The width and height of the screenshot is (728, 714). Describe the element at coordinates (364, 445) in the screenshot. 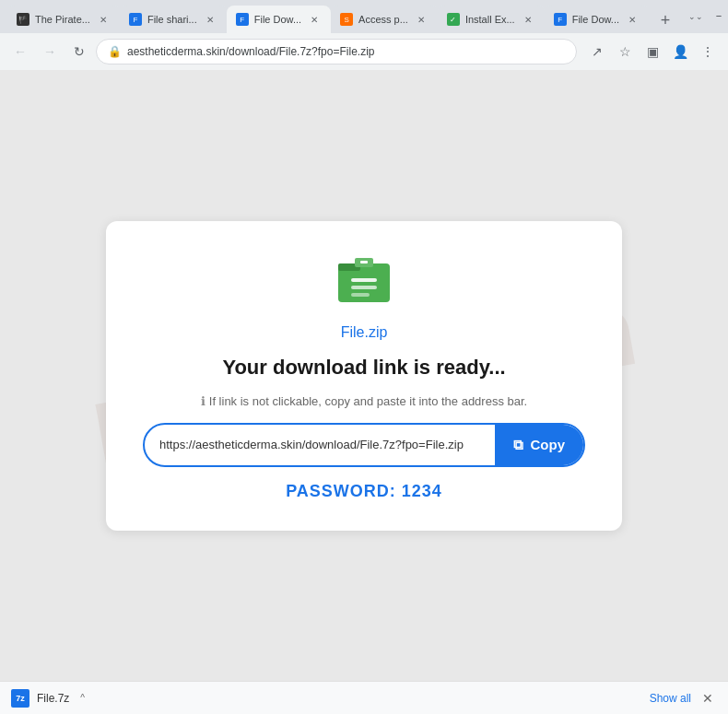

I see `download-link-row: https://aestheticderma.skin/download/Fil…` at that location.